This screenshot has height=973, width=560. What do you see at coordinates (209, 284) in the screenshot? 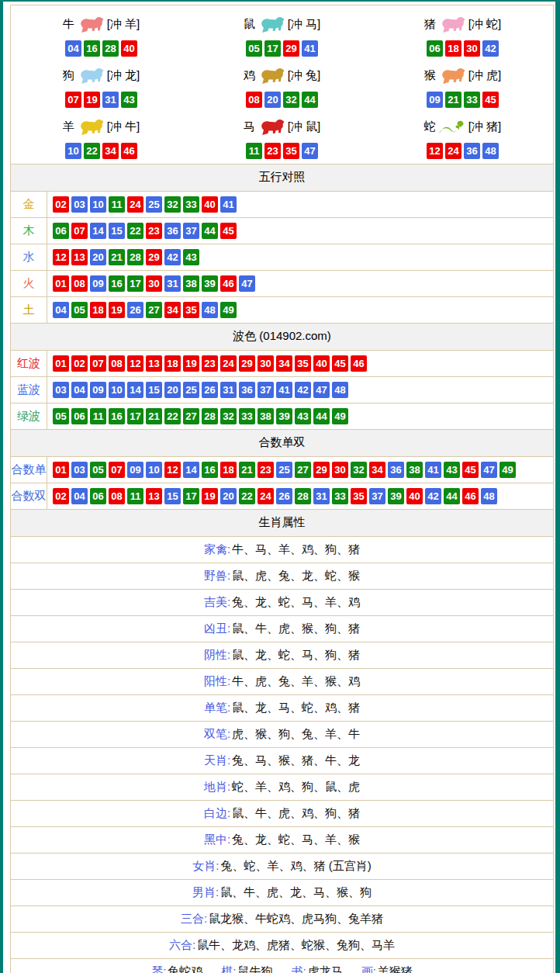
I see `number-ball-39: 39` at bounding box center [209, 284].